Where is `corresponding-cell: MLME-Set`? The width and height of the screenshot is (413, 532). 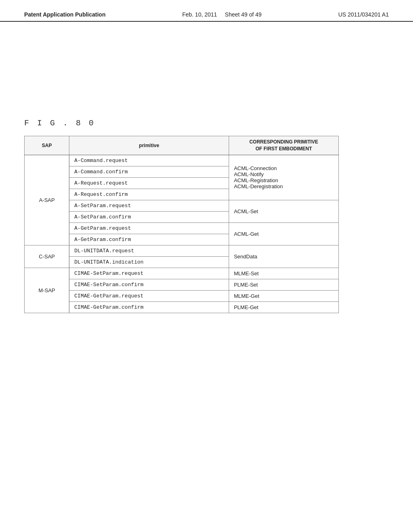 corresponding-cell: MLME-Set is located at coordinates (284, 273).